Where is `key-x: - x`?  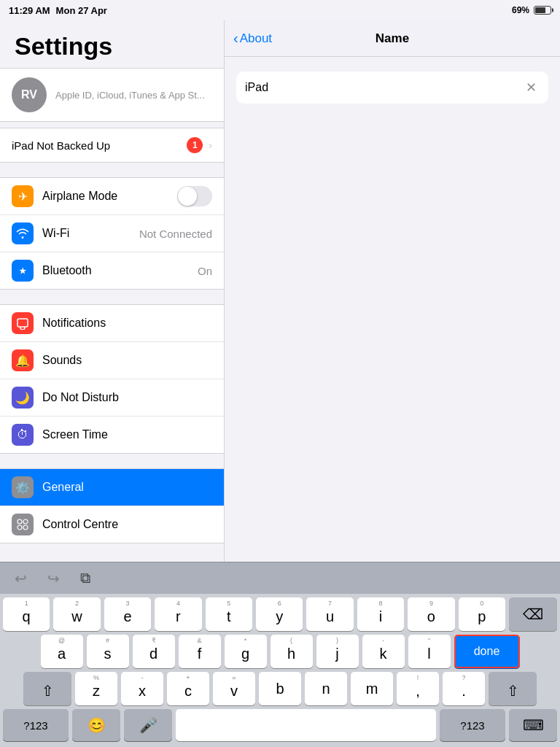 key-x: - x is located at coordinates (142, 689).